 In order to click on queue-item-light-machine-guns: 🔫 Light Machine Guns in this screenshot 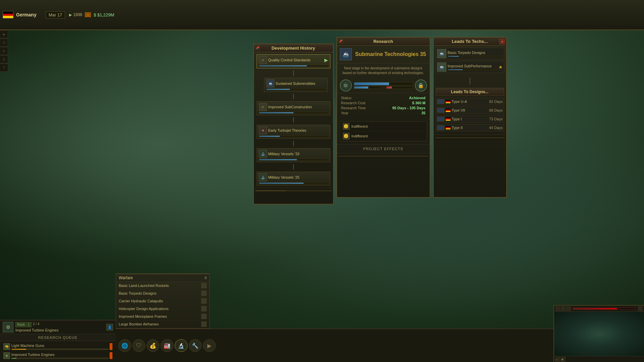, I will do `click(58, 347)`.